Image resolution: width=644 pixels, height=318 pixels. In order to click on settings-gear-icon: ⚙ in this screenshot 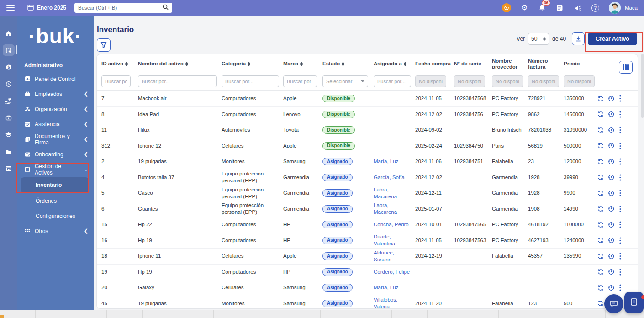, I will do `click(524, 8)`.